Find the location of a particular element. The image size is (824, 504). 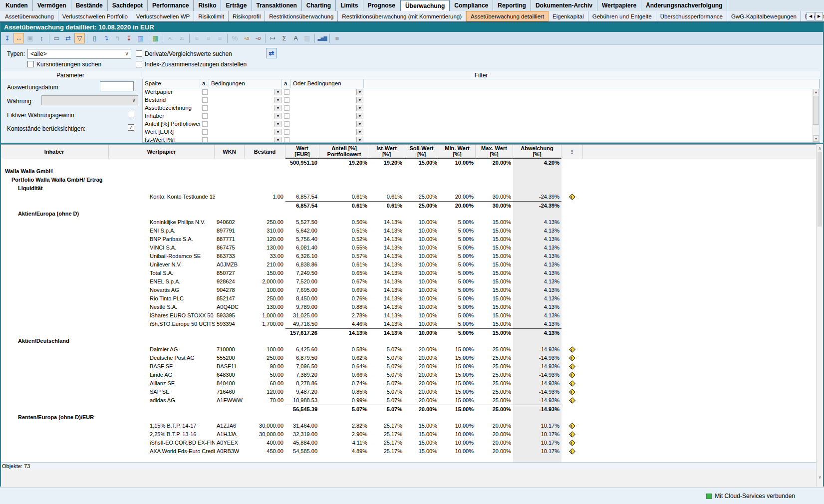

kursnotierungen-checkbox: Kursnotierungen suchen is located at coordinates (64, 64).